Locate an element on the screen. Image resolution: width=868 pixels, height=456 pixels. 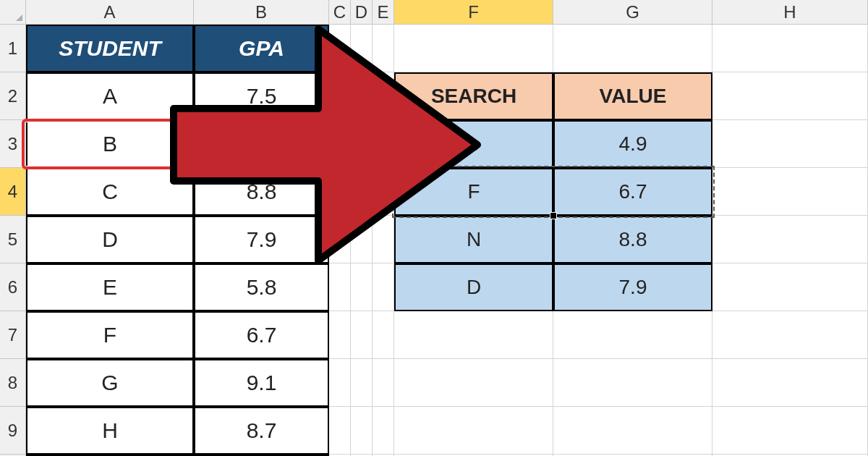
cell-C1 is located at coordinates (340, 48).